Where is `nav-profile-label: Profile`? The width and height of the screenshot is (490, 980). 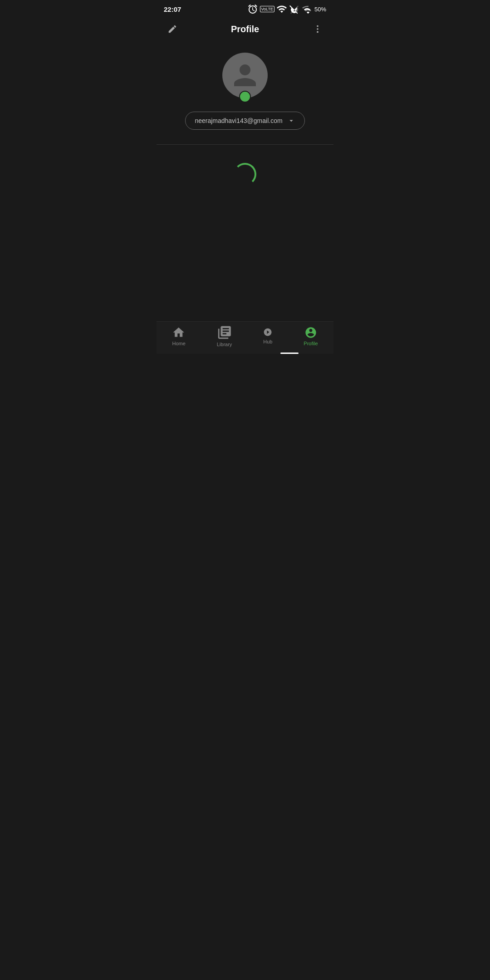
nav-profile-label: Profile is located at coordinates (310, 343).